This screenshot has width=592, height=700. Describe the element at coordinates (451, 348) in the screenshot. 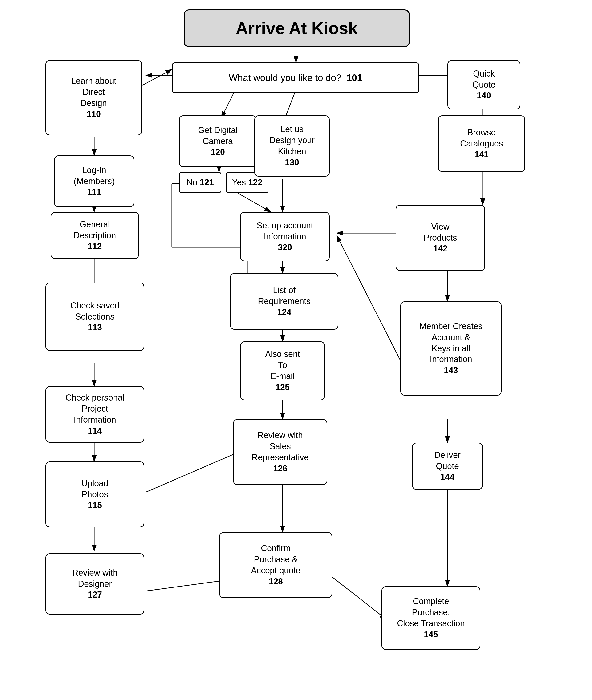

I see `node-143: Member CreatesAccount &Keys in allInform…` at that location.